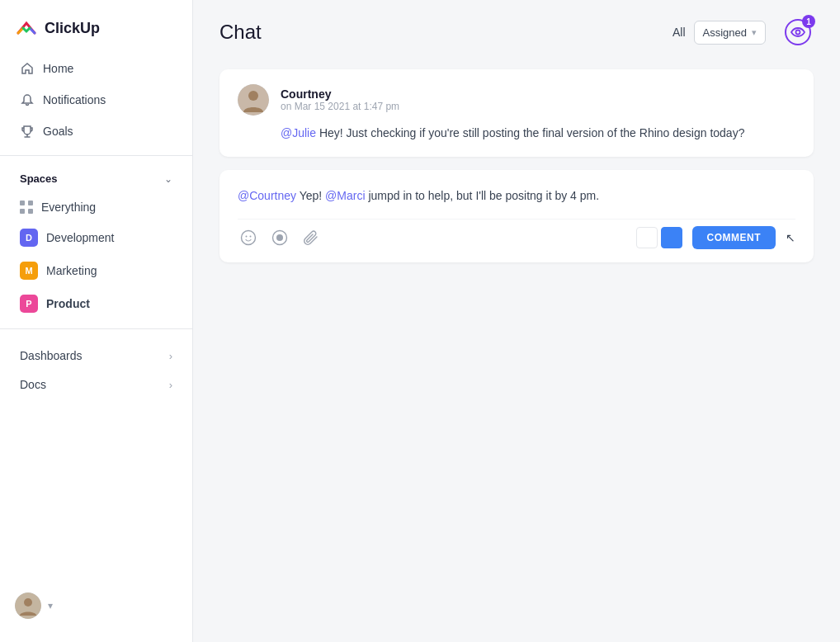 The height and width of the screenshot is (642, 840). I want to click on message-body-1: @Julie Hey! Just checking if you're stil…, so click(538, 133).